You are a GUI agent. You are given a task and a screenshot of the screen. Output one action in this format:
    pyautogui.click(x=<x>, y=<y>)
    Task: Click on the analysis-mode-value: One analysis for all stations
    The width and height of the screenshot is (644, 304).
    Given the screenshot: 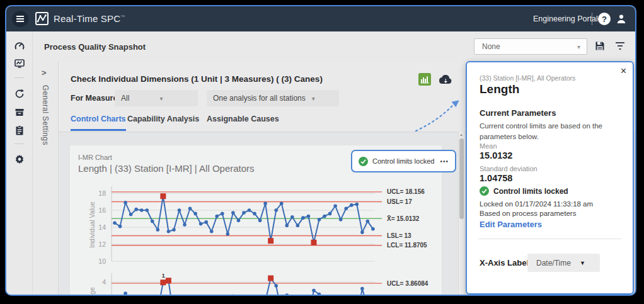 What is the action you would take?
    pyautogui.click(x=260, y=98)
    